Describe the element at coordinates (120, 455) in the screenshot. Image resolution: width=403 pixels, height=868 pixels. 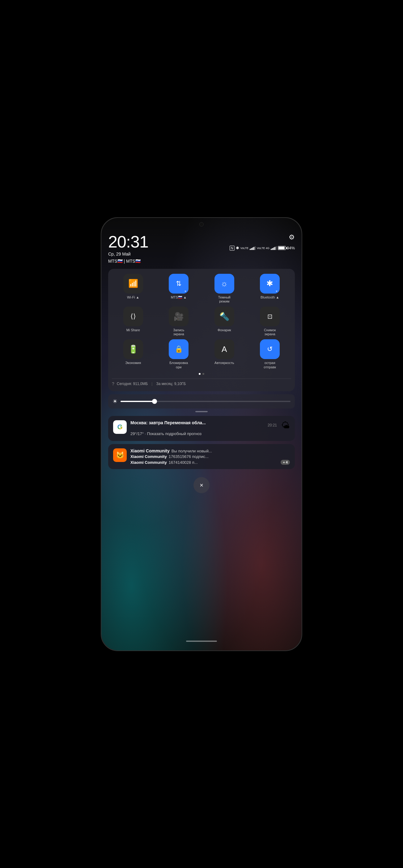
I see `xiaomi-cat-icon: 🐱` at that location.